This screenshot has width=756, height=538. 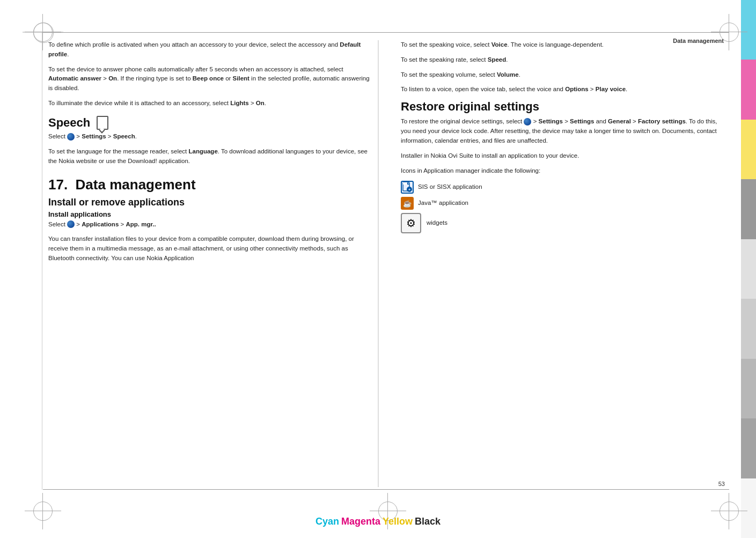 I want to click on restore-heading: Restore original settings, so click(x=563, y=107).